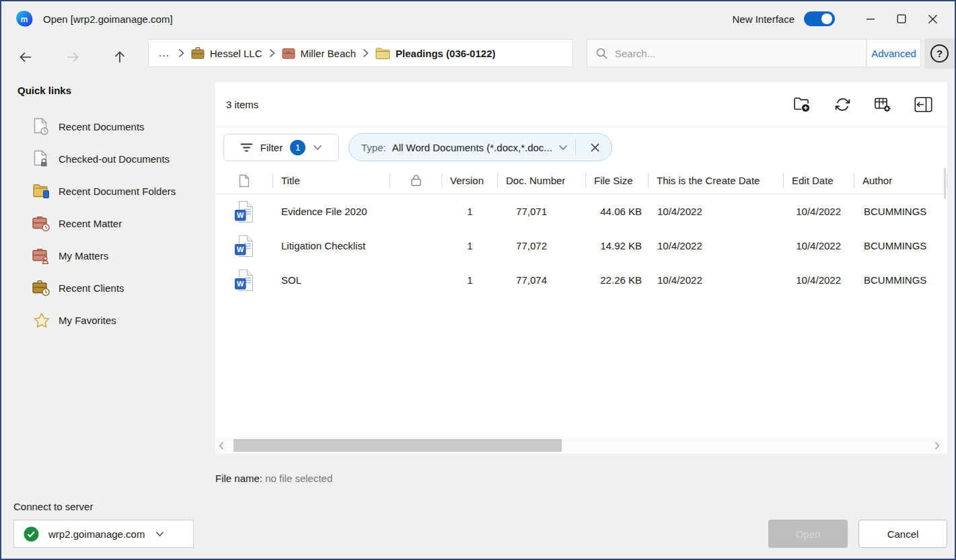 This screenshot has height=560, width=956. I want to click on file-name-row: File name: no file selected, so click(274, 479).